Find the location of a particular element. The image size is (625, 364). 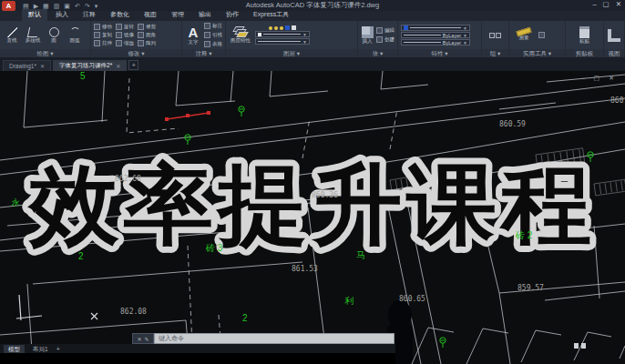

document-tab-0: Drawing1*✕ is located at coordinates (27, 66).